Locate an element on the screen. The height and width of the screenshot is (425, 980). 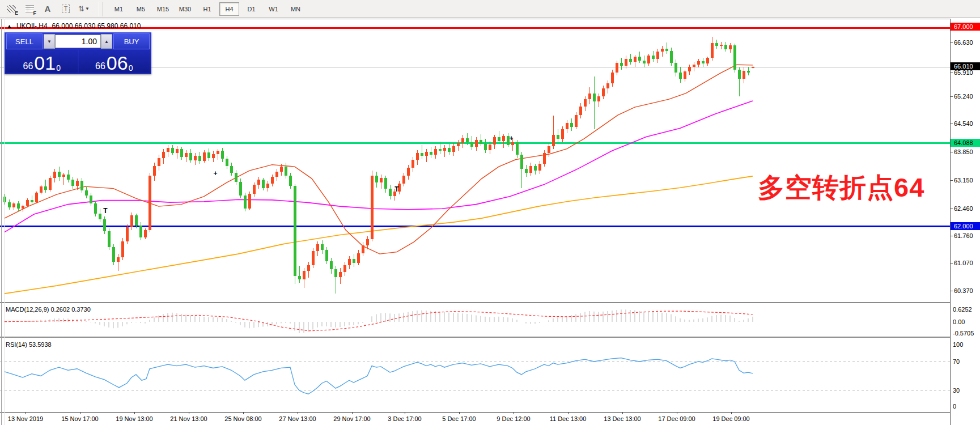
date-label: 3 Dec 17:00 is located at coordinates (405, 419).